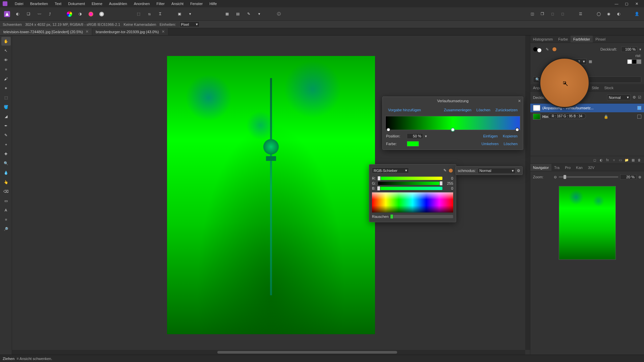 This screenshot has height=362, width=644. I want to click on wand-icon: ✎, so click(249, 14).